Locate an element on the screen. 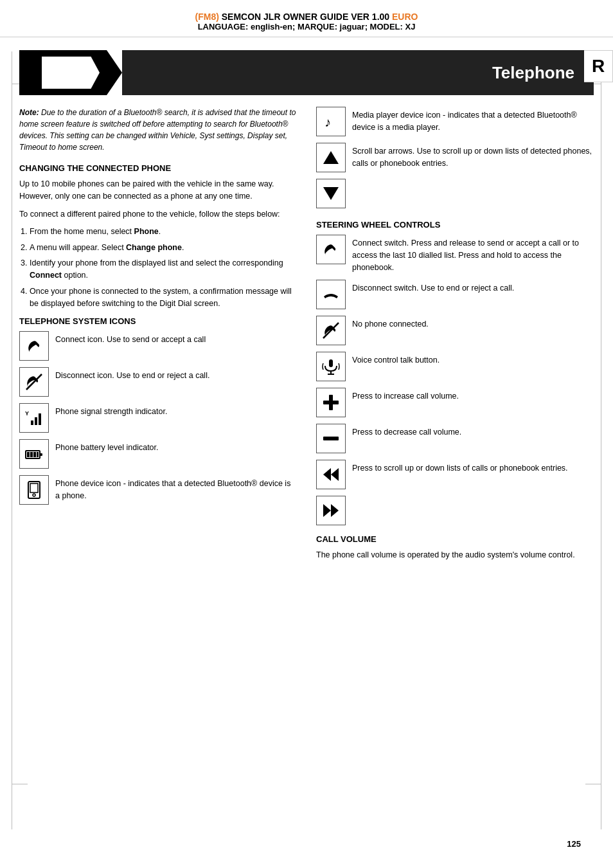 This screenshot has width=613, height=868. scroll-forward-icon-box is located at coordinates (331, 511).